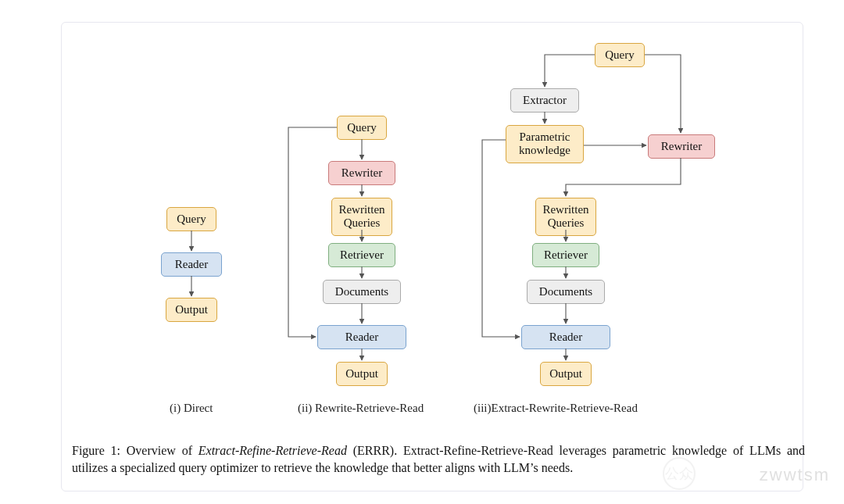 Image resolution: width=844 pixels, height=504 pixels. Describe the element at coordinates (681, 147) in the screenshot. I see `box-iii-rewriter: Rewriter` at that location.